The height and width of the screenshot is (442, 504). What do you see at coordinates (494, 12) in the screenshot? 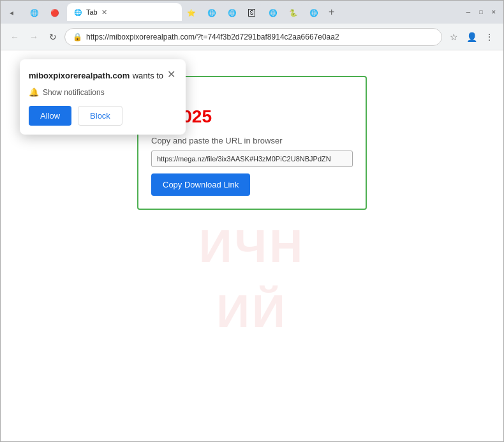
I see `close-button: ✕` at bounding box center [494, 12].